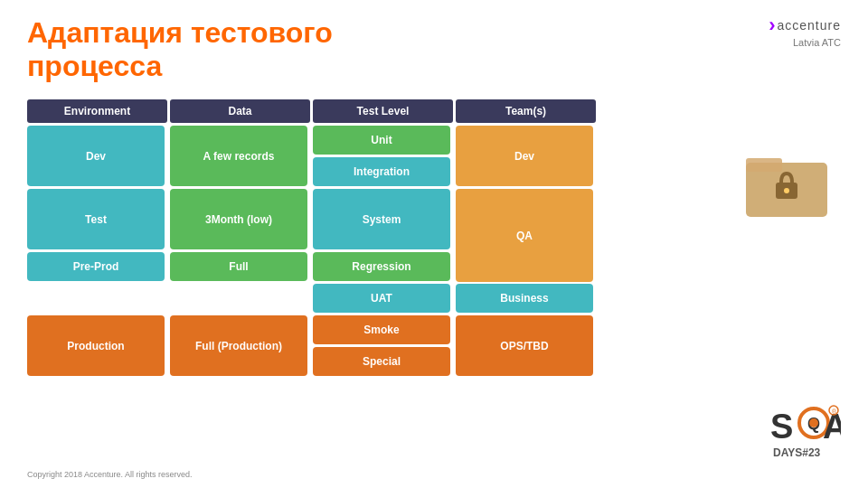 This screenshot has width=868, height=488. What do you see at coordinates (239, 155) in the screenshot?
I see `data-few-records: A few records` at bounding box center [239, 155].